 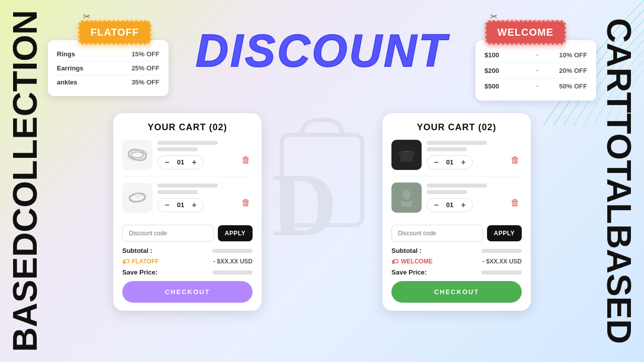 What do you see at coordinates (108, 68) in the screenshot?
I see `discount-table-left: Rings 15% OFF Earrings 25% OFF ankles 35…` at bounding box center [108, 68].